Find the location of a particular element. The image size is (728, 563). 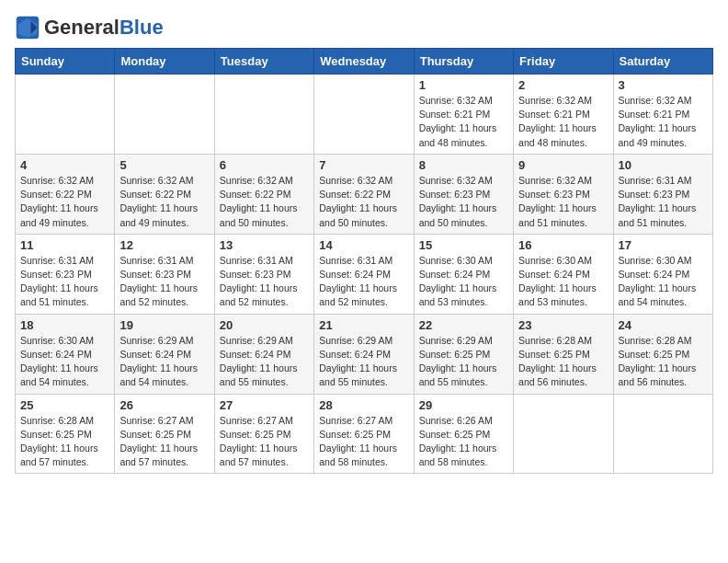

day-number: 16 is located at coordinates (563, 245).